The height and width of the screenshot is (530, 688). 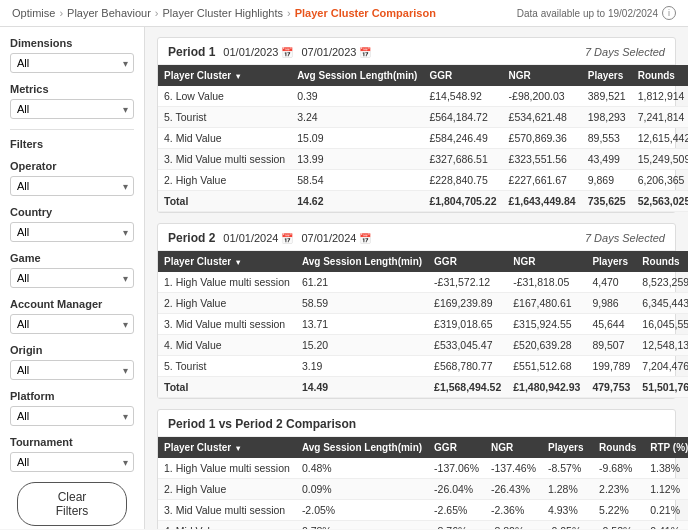 I want to click on col-ngr-2: NGR, so click(x=546, y=262).